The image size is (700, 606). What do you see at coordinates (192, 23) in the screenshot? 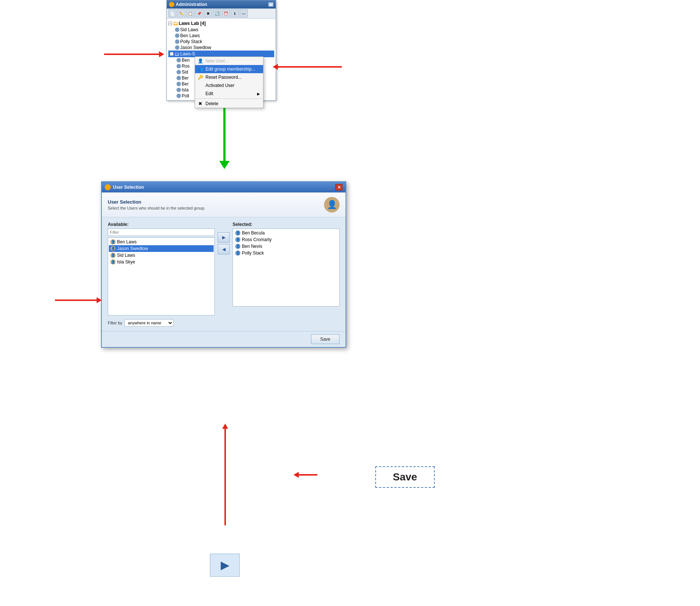
I see `tree-root-label: Laws Lab [4]` at bounding box center [192, 23].